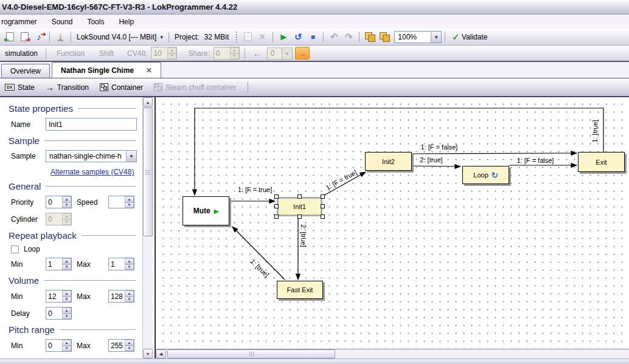 This screenshot has width=629, height=364. What do you see at coordinates (201, 88) in the screenshot?
I see `add-steam-chuff-container-label: Steam chuff container` at bounding box center [201, 88].